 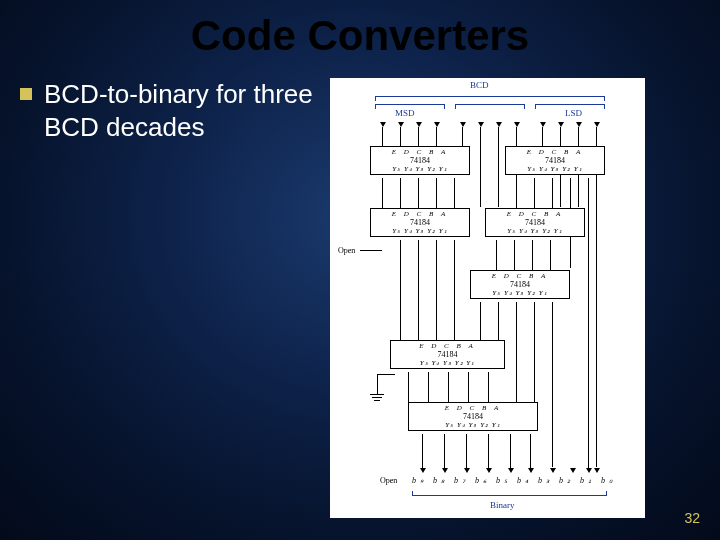 I want to click on msd-label: MSD, so click(x=405, y=113).